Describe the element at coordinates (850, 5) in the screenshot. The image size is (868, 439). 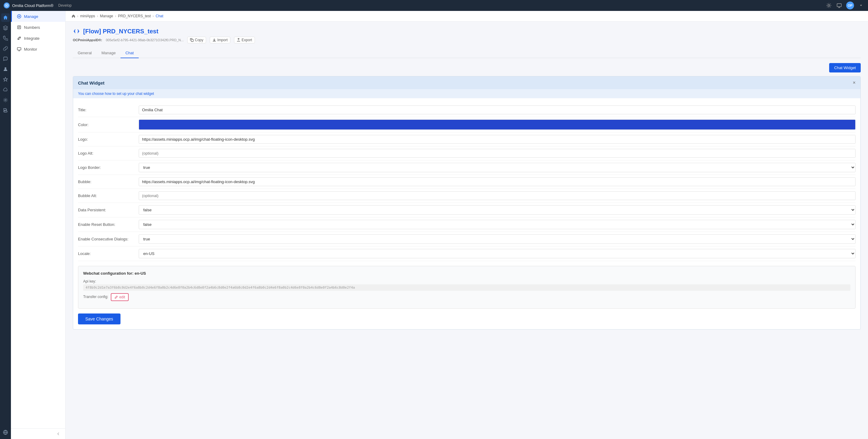
I see `user-avatar: OP` at that location.